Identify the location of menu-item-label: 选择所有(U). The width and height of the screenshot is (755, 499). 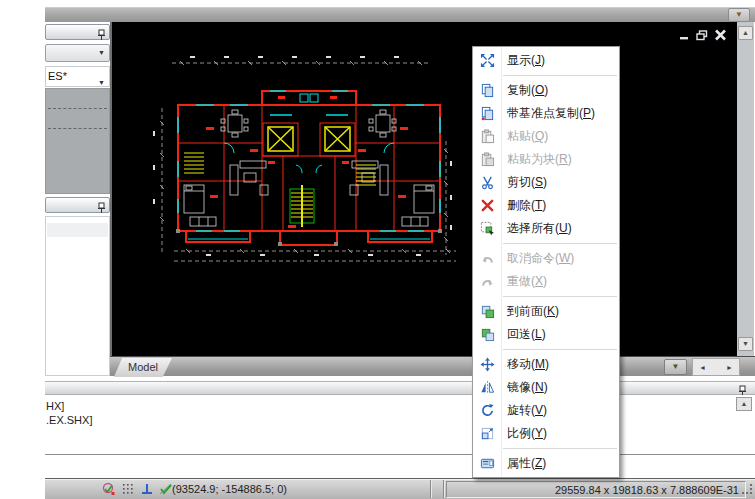
(536, 228).